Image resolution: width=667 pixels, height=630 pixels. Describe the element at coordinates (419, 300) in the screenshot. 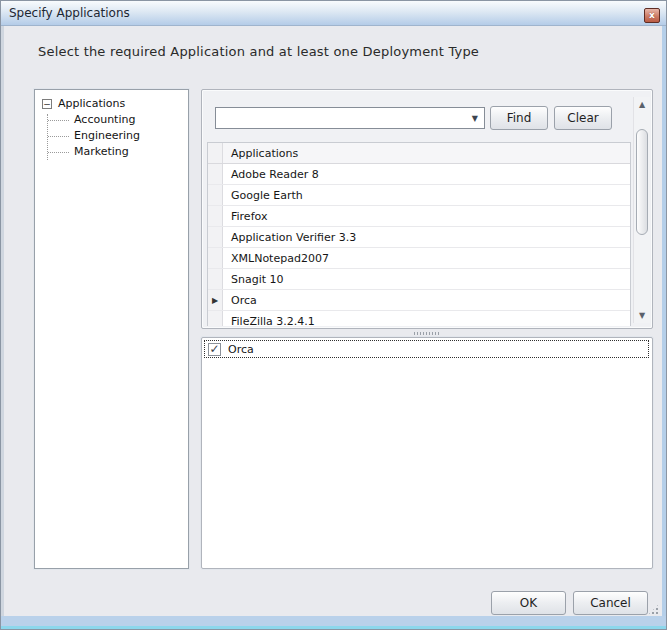

I see `table-row-current: ▶ Orca` at that location.